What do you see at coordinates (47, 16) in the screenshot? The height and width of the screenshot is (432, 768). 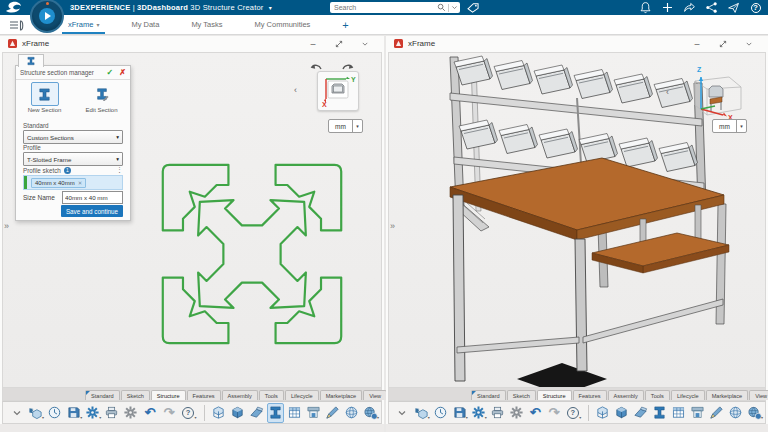 I see `3dcompass-button` at bounding box center [47, 16].